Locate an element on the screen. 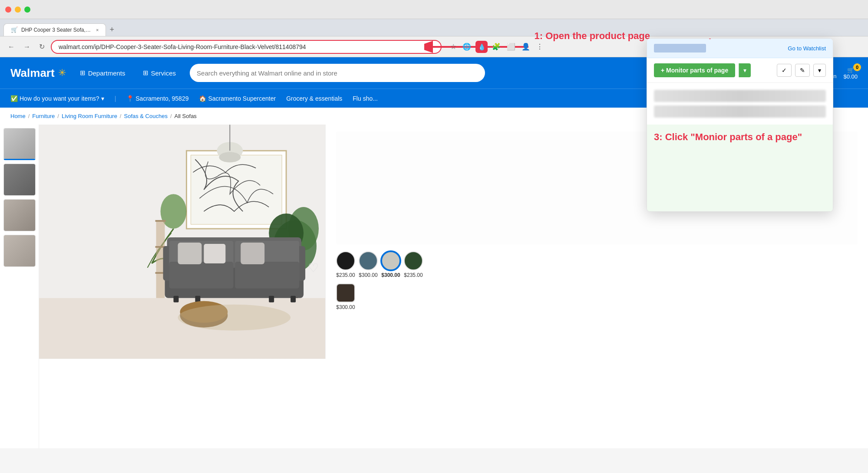 The height and width of the screenshot is (473, 868). location-item: 📍 Sacramento, 95829 is located at coordinates (157, 99).